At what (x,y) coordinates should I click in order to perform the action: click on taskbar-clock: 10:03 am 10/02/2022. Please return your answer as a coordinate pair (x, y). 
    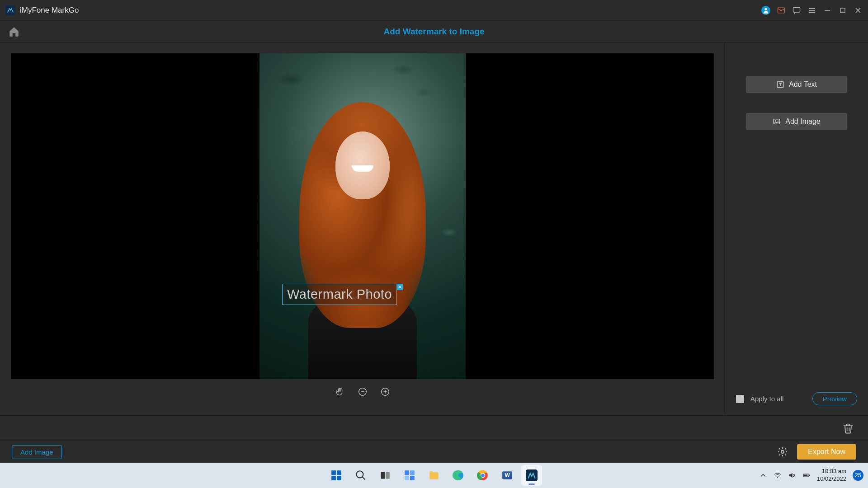
    Looking at the image, I should click on (832, 475).